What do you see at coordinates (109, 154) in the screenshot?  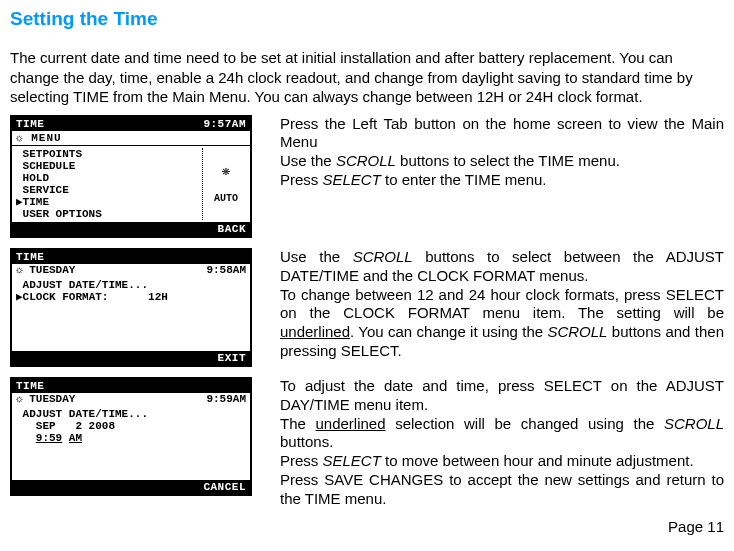 I see `lcd1-item: SETPOINTS` at bounding box center [109, 154].